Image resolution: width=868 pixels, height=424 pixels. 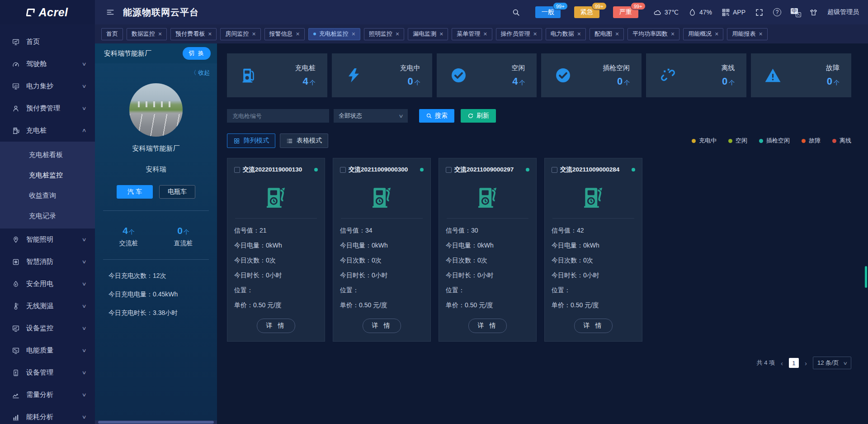 I want to click on tab: 报警信息 ×, so click(x=285, y=34).